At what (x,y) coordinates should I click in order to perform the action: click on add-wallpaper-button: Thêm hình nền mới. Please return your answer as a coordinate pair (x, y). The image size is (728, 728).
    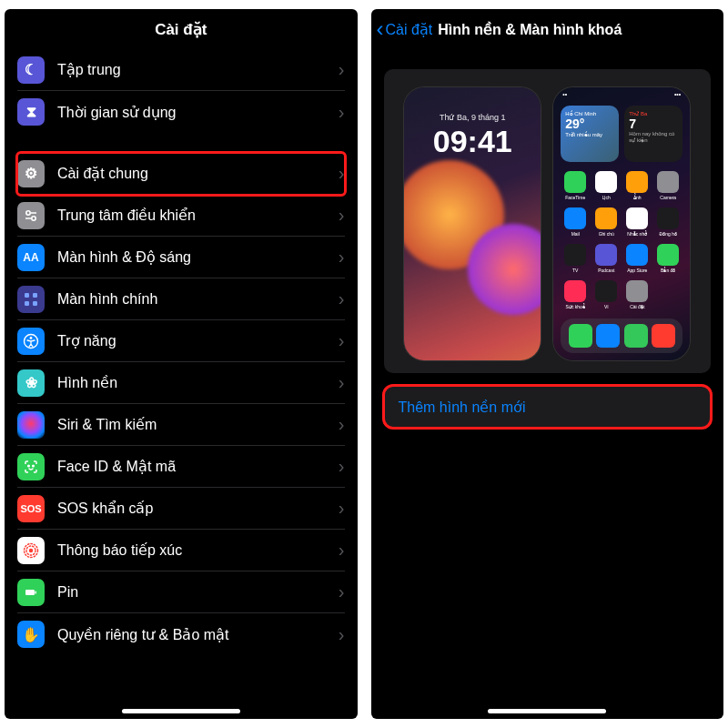
    Looking at the image, I should click on (548, 407).